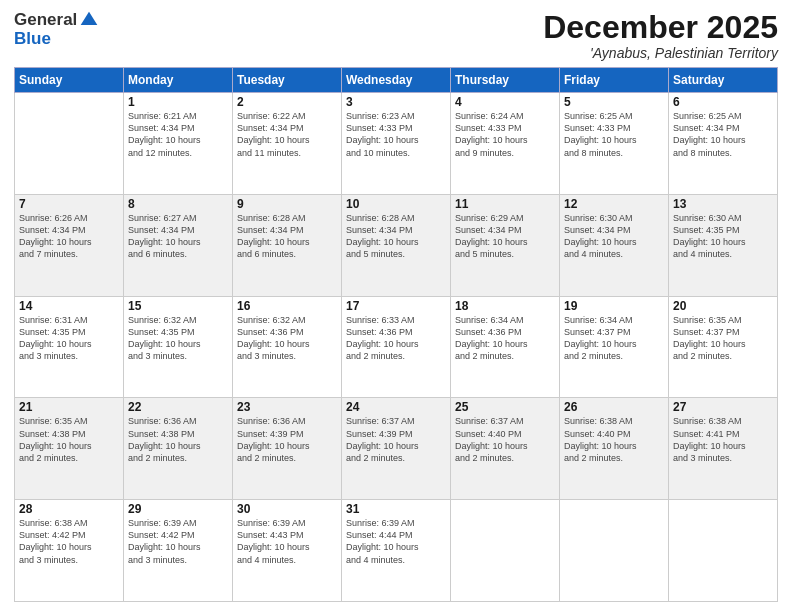  Describe the element at coordinates (396, 102) in the screenshot. I see `day-number: 3` at that location.